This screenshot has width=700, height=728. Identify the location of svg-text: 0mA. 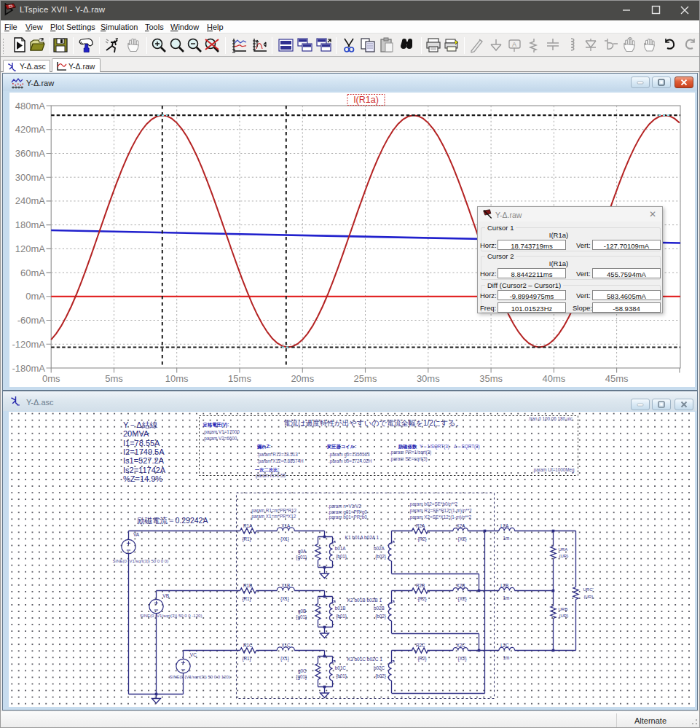
(35, 296).